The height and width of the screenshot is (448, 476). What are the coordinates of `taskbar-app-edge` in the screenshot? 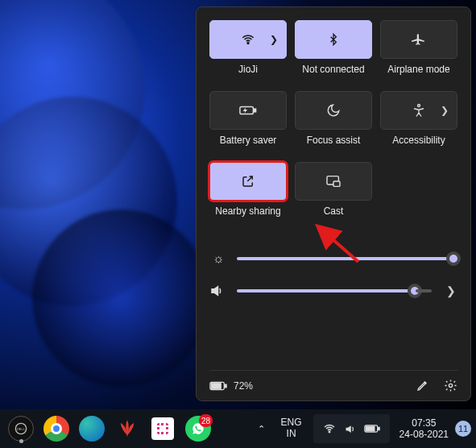 It's located at (92, 429).